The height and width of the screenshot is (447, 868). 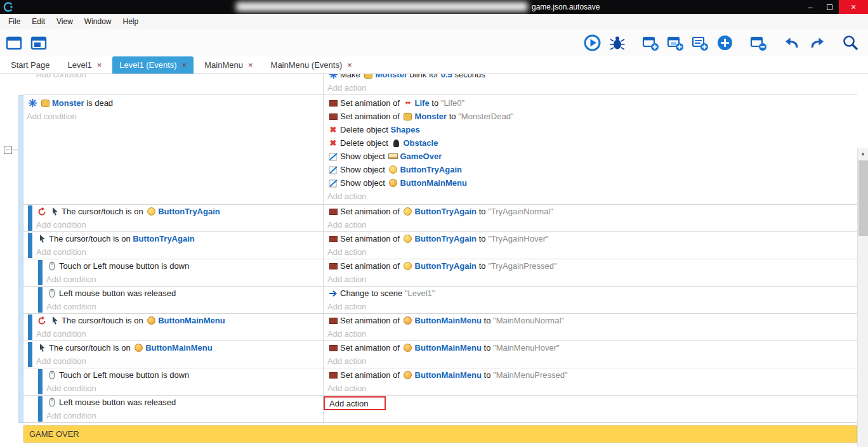 I want to click on toggle-disabled-event-button, so click(x=759, y=43).